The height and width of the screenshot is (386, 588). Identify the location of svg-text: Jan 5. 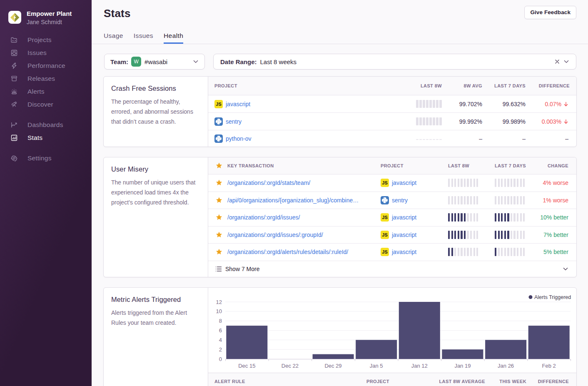
(376, 366).